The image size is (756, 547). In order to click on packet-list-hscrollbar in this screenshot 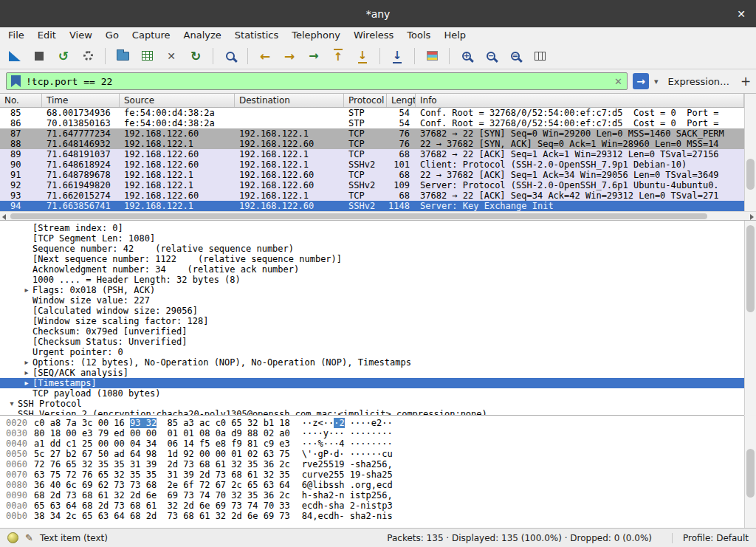, I will do `click(378, 216)`.